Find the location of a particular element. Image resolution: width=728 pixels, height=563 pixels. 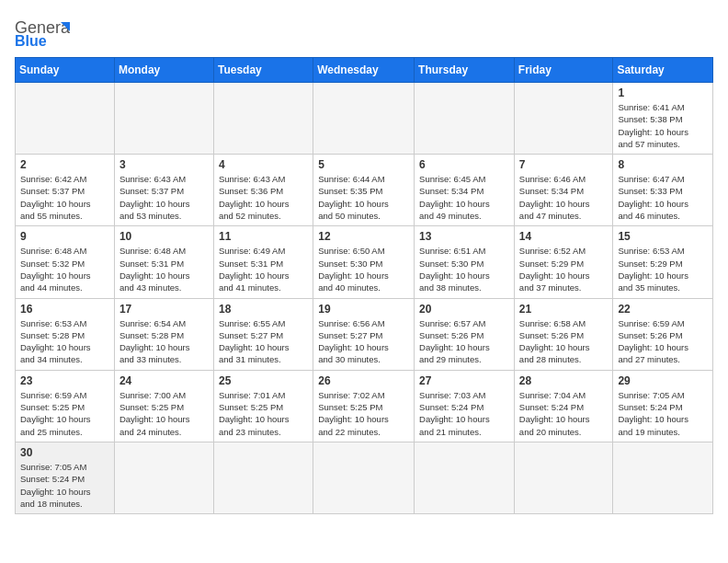

day-info: Sunrise: 6:57 AM Sunset: 5:26 PM Dayligh… is located at coordinates (464, 342).